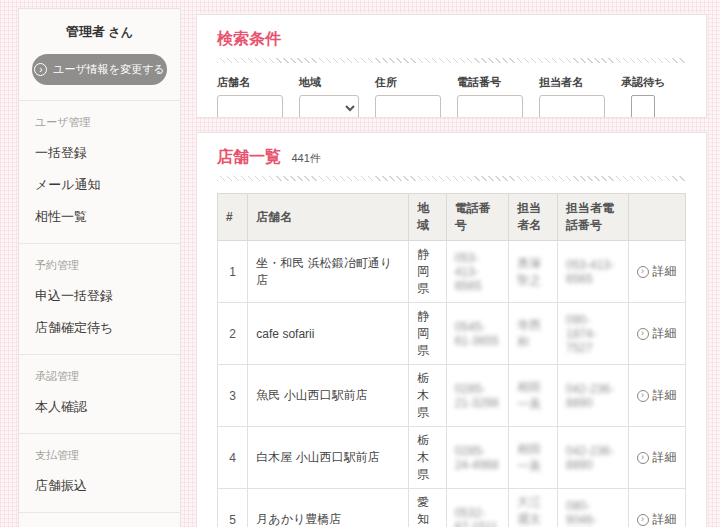 This screenshot has width=720, height=527. I want to click on search-fields: 店舗名地域住所電話番号担当者名承認待ち, so click(452, 96).